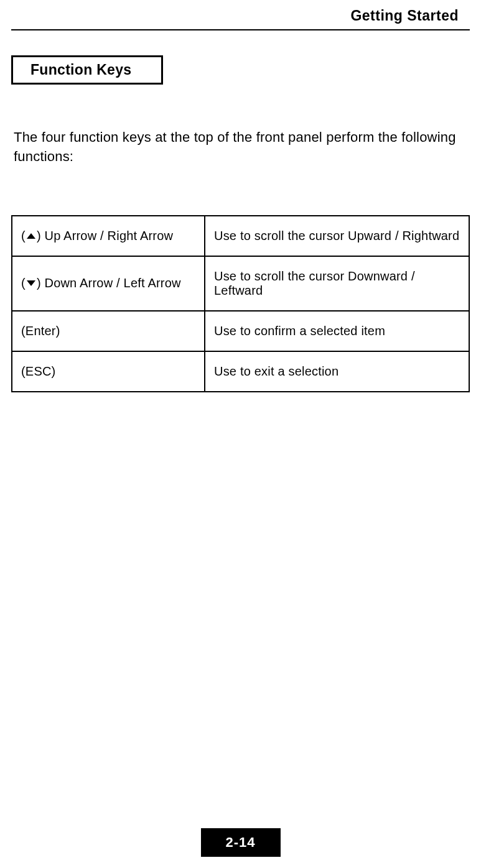  What do you see at coordinates (108, 236) in the screenshot?
I see `key-cell: () Up Arrow / Right Arrow` at bounding box center [108, 236].